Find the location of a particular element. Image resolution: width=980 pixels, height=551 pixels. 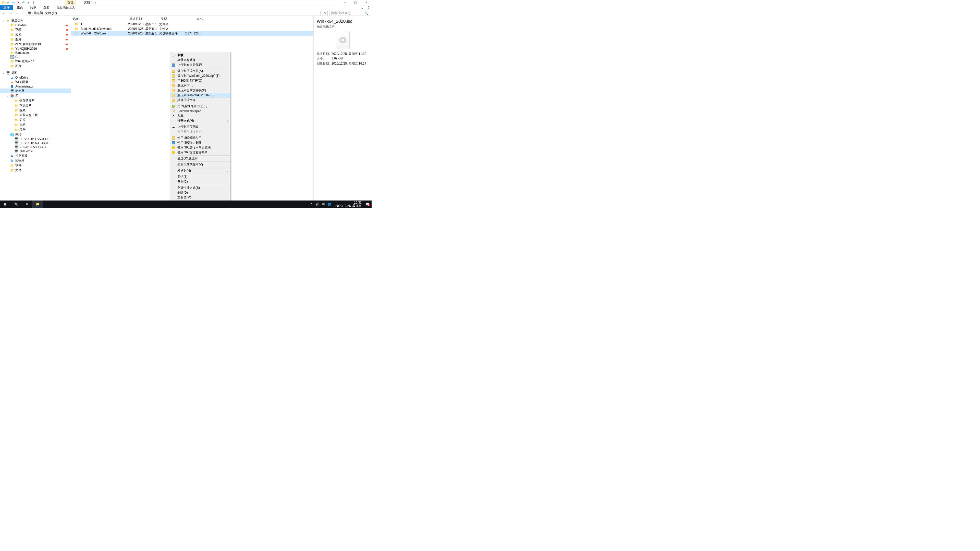

nav-item: 📁文件 is located at coordinates (35, 170).